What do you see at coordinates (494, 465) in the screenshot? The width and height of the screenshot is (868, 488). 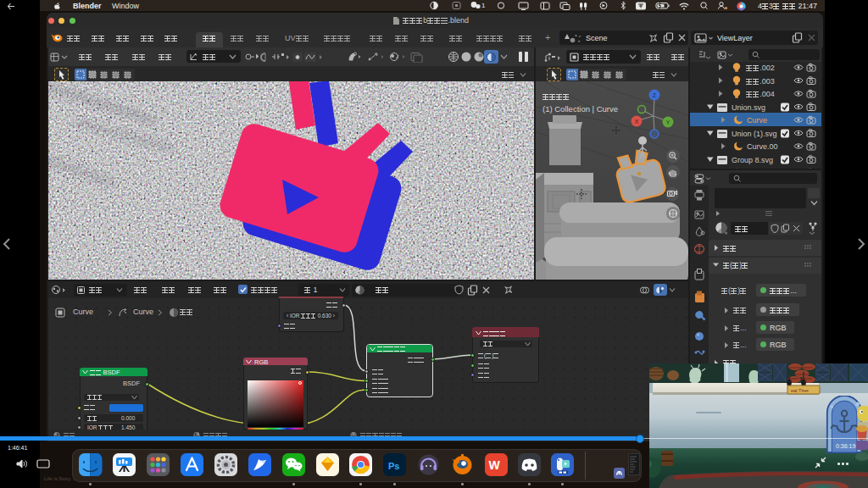 I see `svg-text: W` at bounding box center [494, 465].